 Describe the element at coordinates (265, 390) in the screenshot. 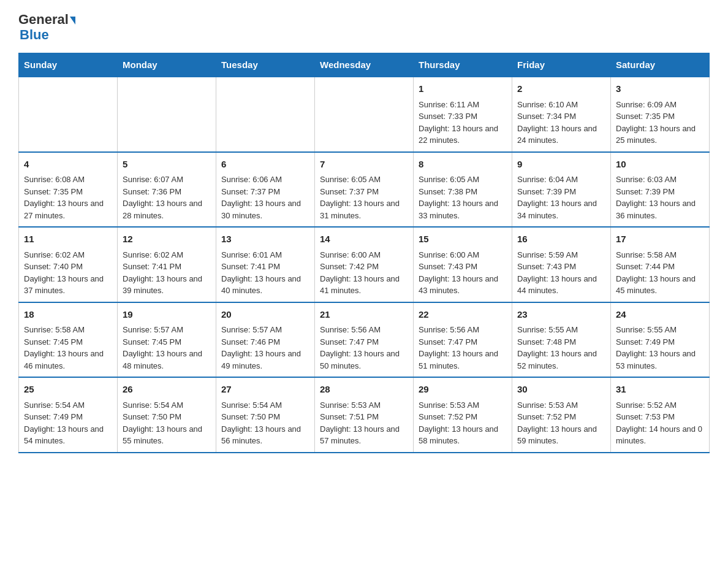

I see `day-number: 27` at that location.